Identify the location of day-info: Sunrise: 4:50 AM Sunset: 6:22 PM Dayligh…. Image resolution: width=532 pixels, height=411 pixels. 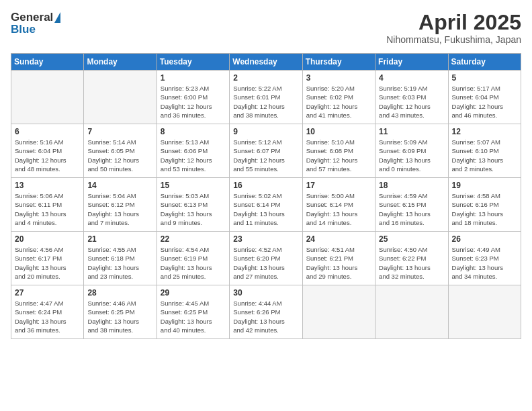
(411, 263).